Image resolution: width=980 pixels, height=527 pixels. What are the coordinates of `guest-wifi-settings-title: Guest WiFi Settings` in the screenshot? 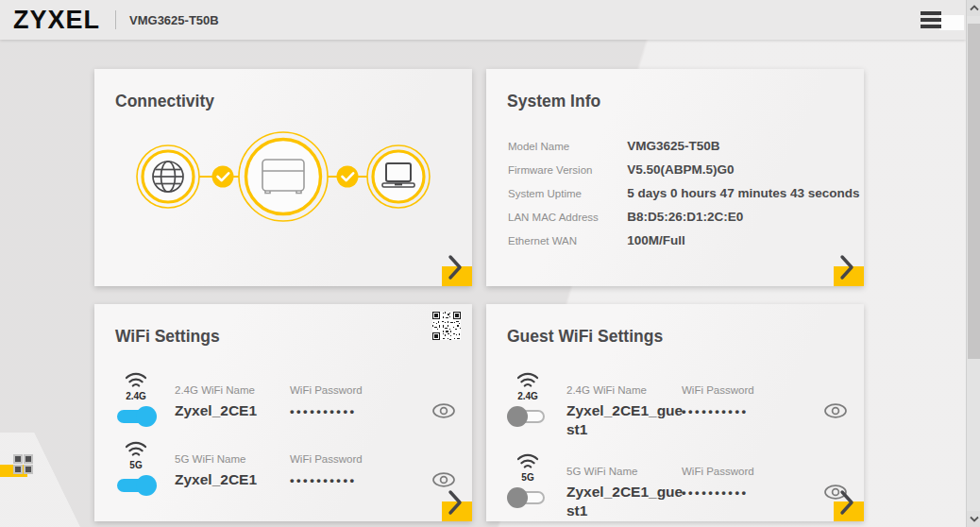 It's located at (685, 336).